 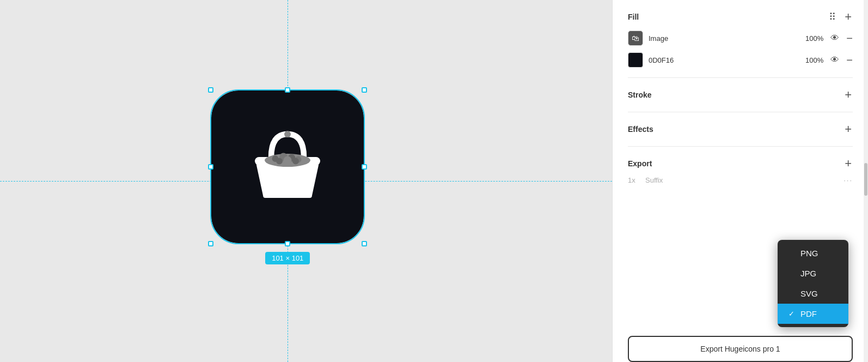 What do you see at coordinates (812, 38) in the screenshot?
I see `fill-image-opacity: 100%` at bounding box center [812, 38].